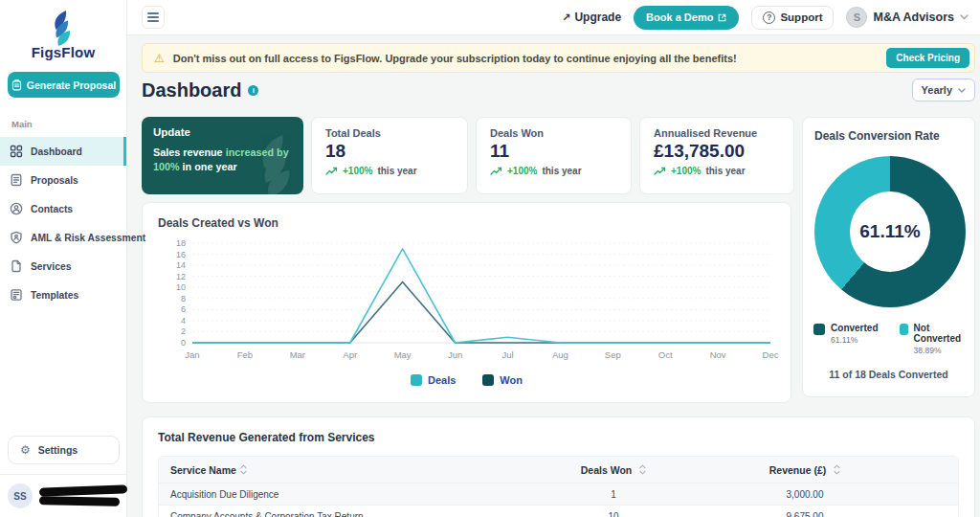 The height and width of the screenshot is (517, 980). I want to click on org-avatar: S, so click(857, 17).